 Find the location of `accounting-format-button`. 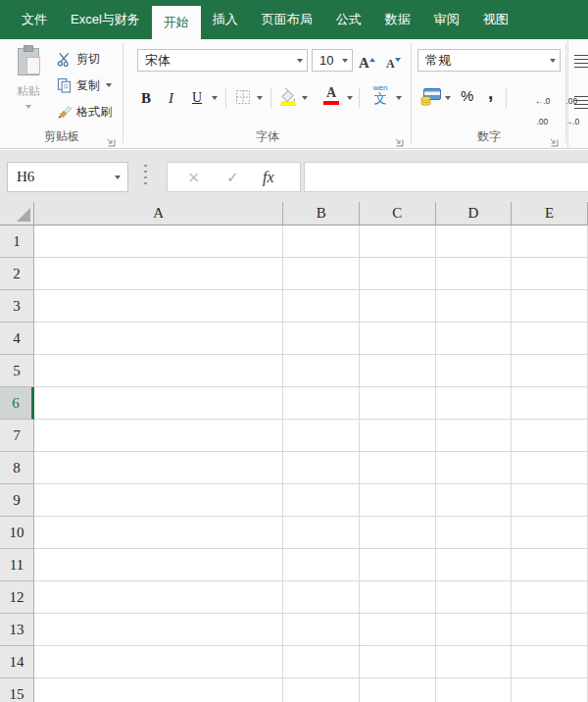

accounting-format-button is located at coordinates (431, 98).